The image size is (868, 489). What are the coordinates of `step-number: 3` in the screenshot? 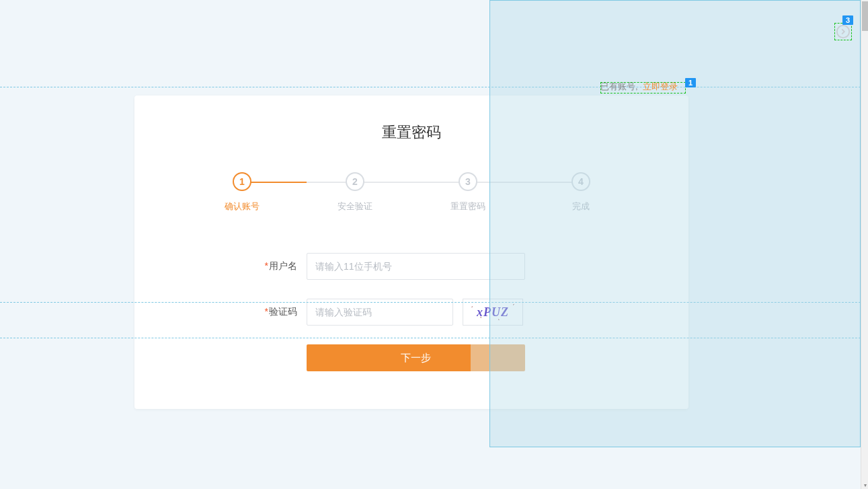 It's located at (468, 182).